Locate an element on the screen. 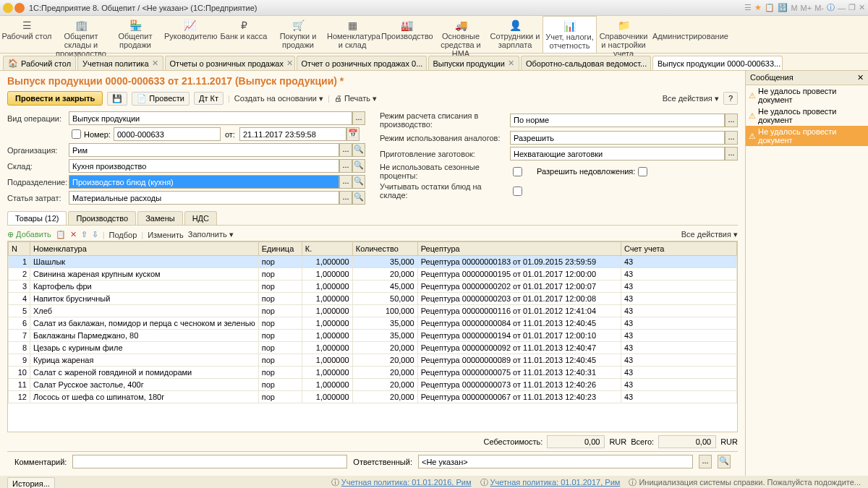  col-n: N is located at coordinates (20, 249).